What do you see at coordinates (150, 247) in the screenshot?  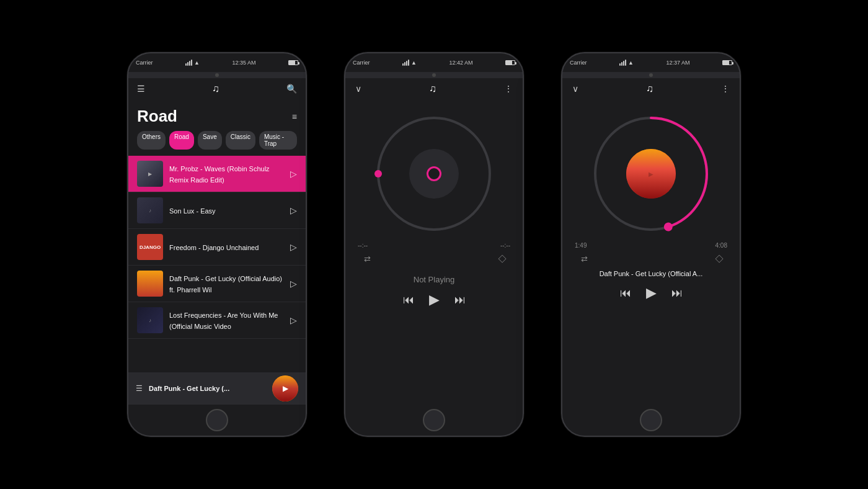 I see `song-thumb-3: DJANGO` at bounding box center [150, 247].